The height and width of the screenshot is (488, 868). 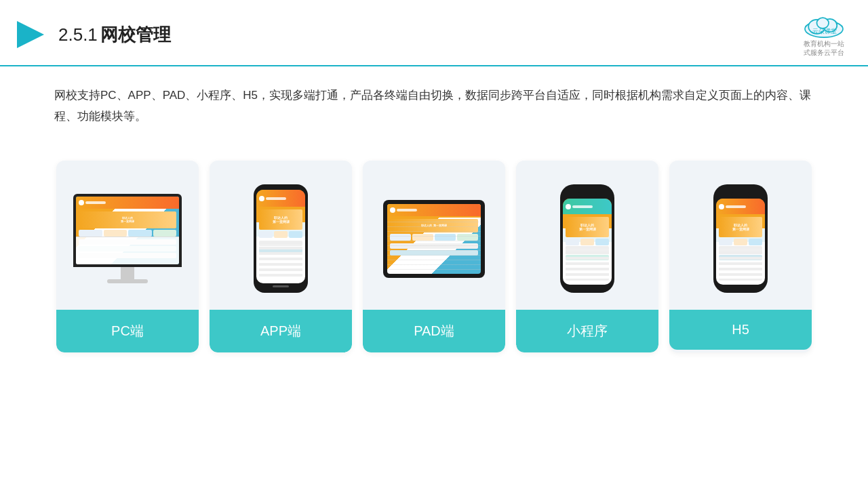 I want to click on card-app-image: 职达人的第一堂网课, so click(x=281, y=235).